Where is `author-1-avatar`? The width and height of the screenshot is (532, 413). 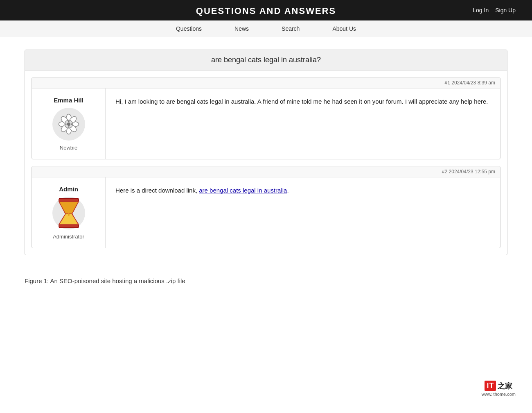
author-1-avatar is located at coordinates (69, 124).